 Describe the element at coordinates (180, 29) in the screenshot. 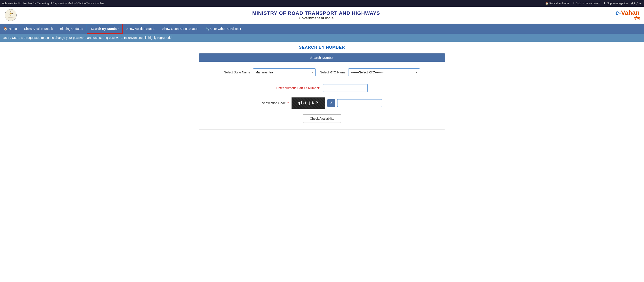

I see `nav-open-series-status: Show Open Series Status` at that location.